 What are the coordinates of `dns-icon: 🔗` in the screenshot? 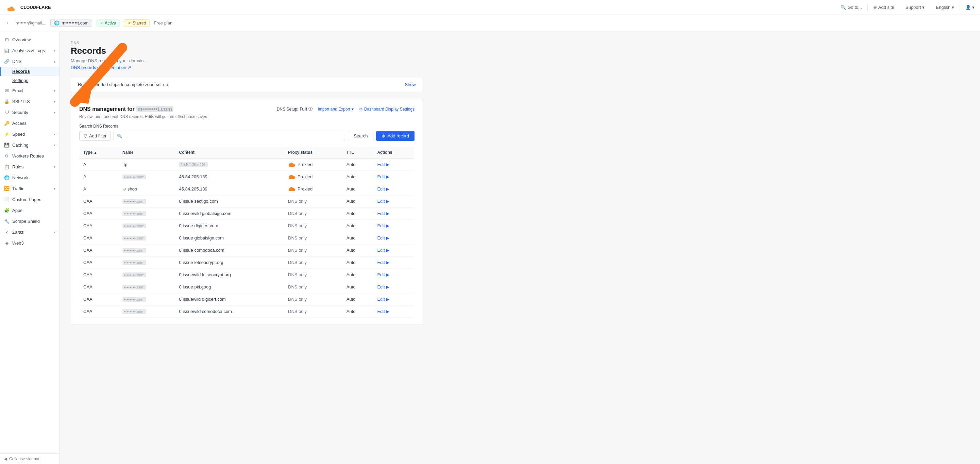 It's located at (7, 61).